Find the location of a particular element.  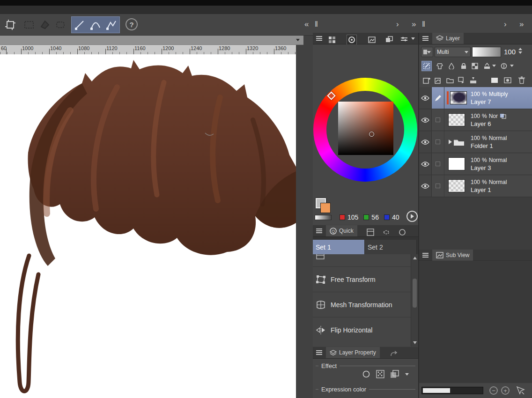

layer-opacity-value: 100 is located at coordinates (510, 52).